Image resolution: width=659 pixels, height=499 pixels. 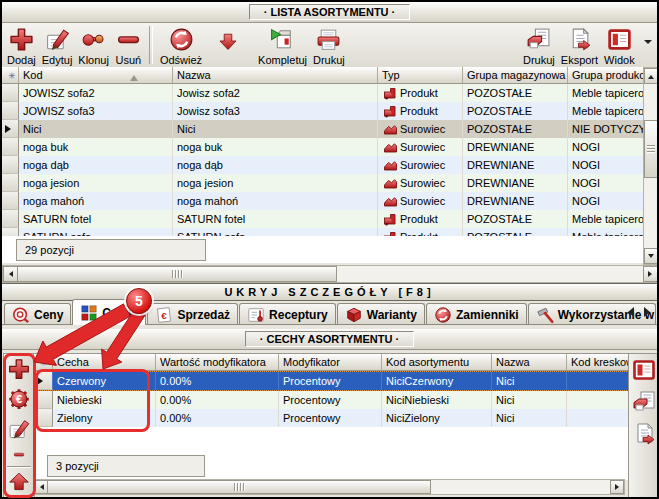 What do you see at coordinates (181, 46) in the screenshot?
I see `refresh-button: Odśwież` at bounding box center [181, 46].